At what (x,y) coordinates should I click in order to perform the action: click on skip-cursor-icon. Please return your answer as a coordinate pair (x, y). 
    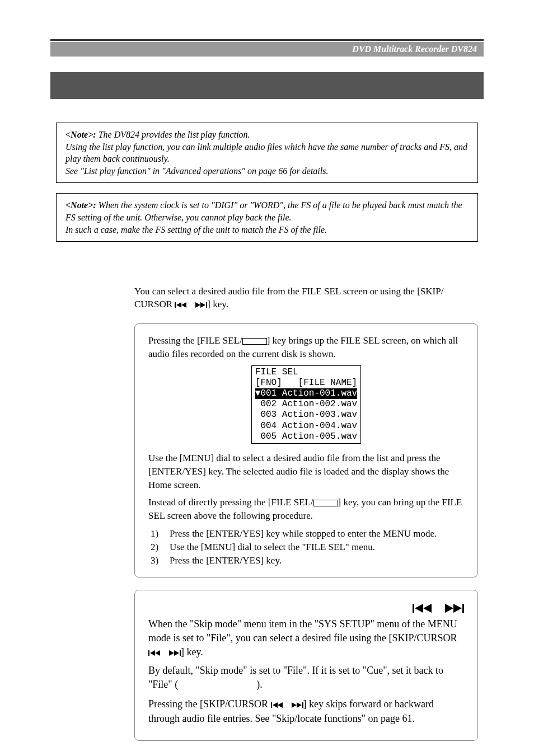
    Looking at the image, I should click on (191, 305).